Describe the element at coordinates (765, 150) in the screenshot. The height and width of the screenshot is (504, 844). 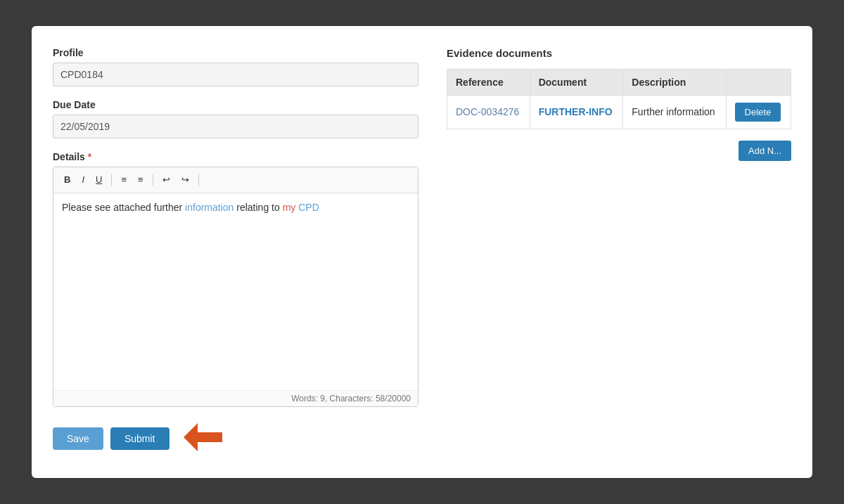
I see `add-new-button: Add N...` at that location.